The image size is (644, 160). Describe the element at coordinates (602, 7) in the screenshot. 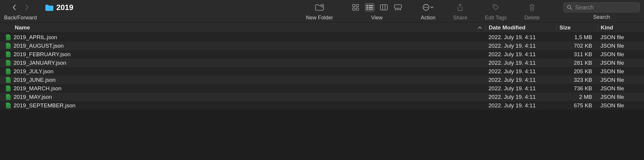

I see `search-field-wrap` at that location.